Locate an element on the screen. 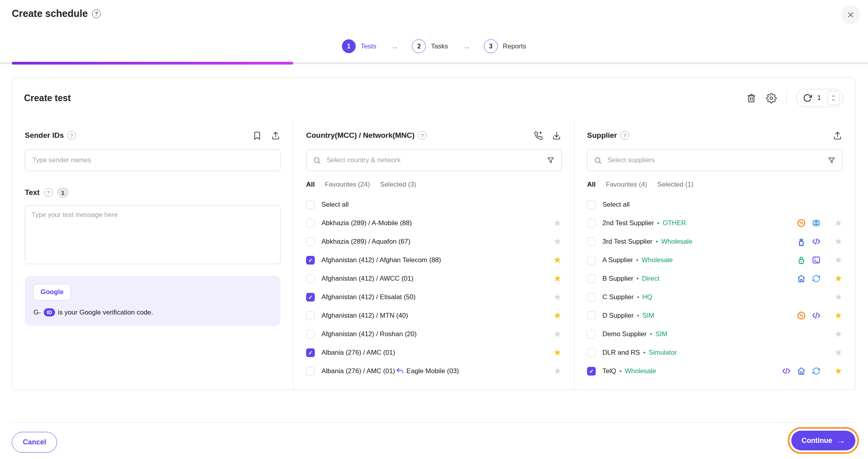 The image size is (868, 459). country-row: ✓Albania (276) / AMC (01)★ is located at coordinates (434, 353).